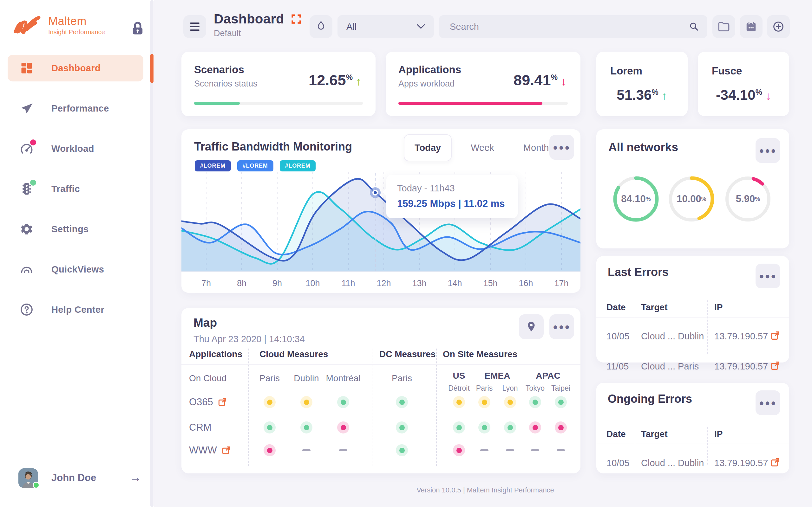 The height and width of the screenshot is (507, 812). What do you see at coordinates (618, 463) in the screenshot?
I see `error-date: 10/05` at bounding box center [618, 463].